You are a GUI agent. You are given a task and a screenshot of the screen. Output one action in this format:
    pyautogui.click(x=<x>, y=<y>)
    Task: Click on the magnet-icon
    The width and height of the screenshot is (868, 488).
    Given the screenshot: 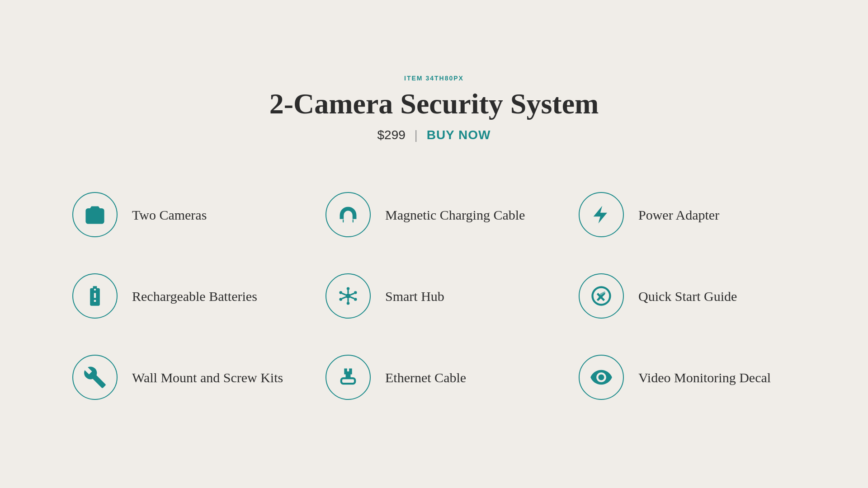 What is the action you would take?
    pyautogui.click(x=348, y=215)
    